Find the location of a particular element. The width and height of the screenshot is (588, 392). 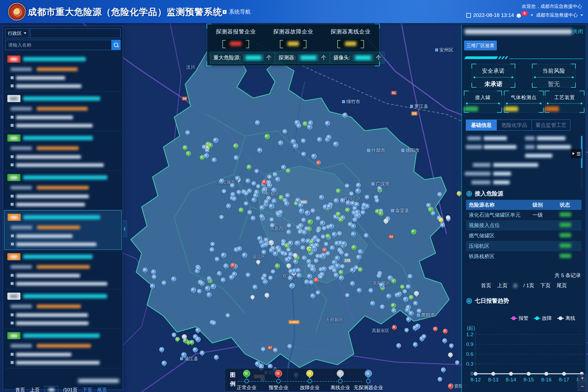

scrollbar is located at coordinates (582, 163).